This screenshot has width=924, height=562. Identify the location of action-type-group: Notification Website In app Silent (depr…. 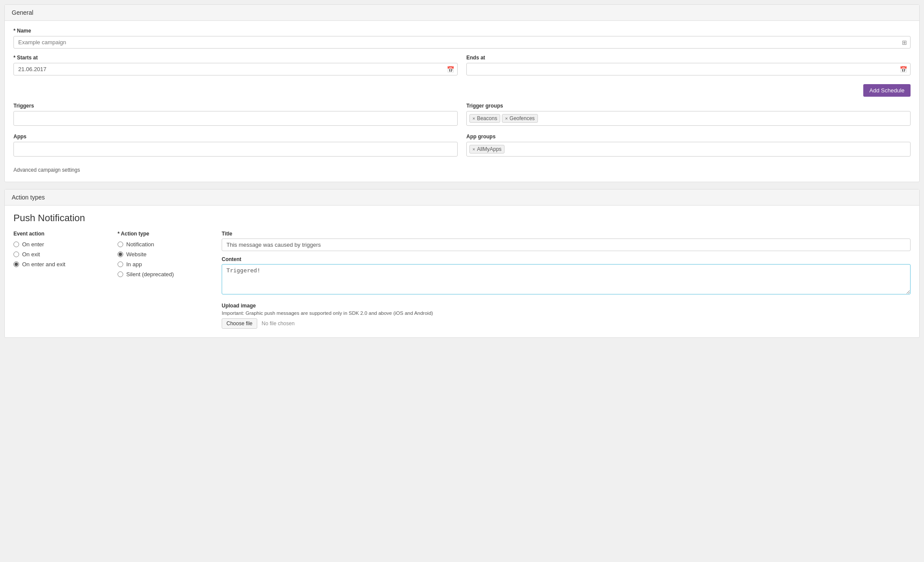
(165, 259).